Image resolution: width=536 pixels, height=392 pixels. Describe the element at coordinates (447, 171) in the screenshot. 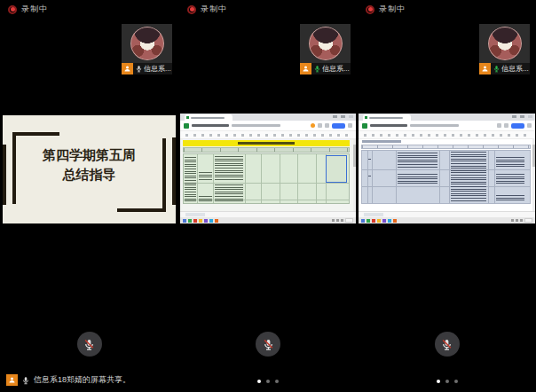

I see `shared-screen-spreadsheet-blue` at that location.